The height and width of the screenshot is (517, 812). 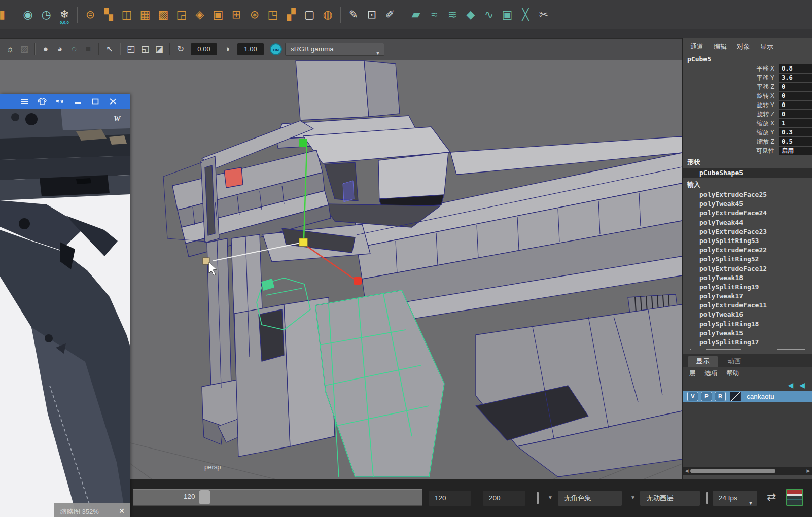 I want to click on layer-toggle-V: V, so click(x=693, y=397).